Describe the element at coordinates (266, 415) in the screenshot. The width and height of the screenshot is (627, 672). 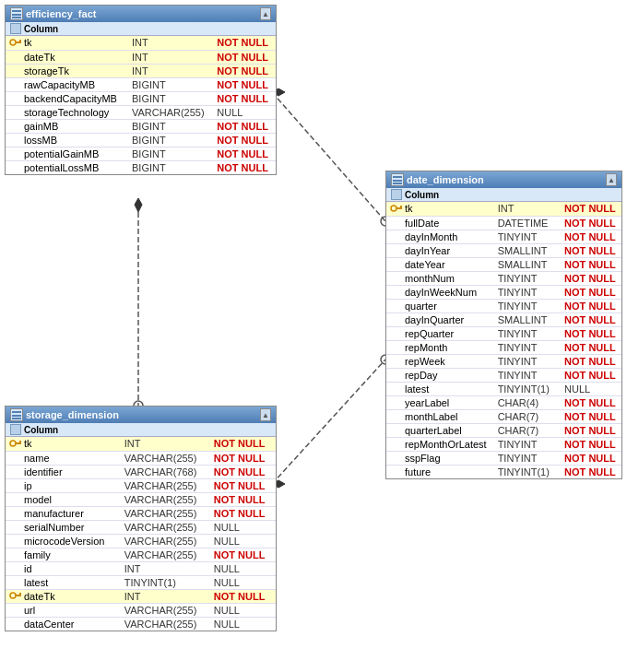
I see `scroll-btn-storage: ▲` at that location.